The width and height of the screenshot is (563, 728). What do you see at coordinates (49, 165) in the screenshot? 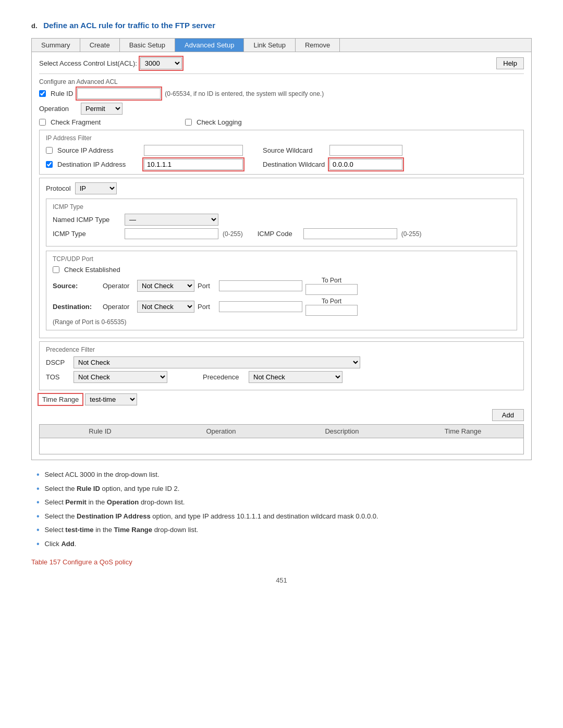
I see `dest-ip-checkbox` at bounding box center [49, 165].